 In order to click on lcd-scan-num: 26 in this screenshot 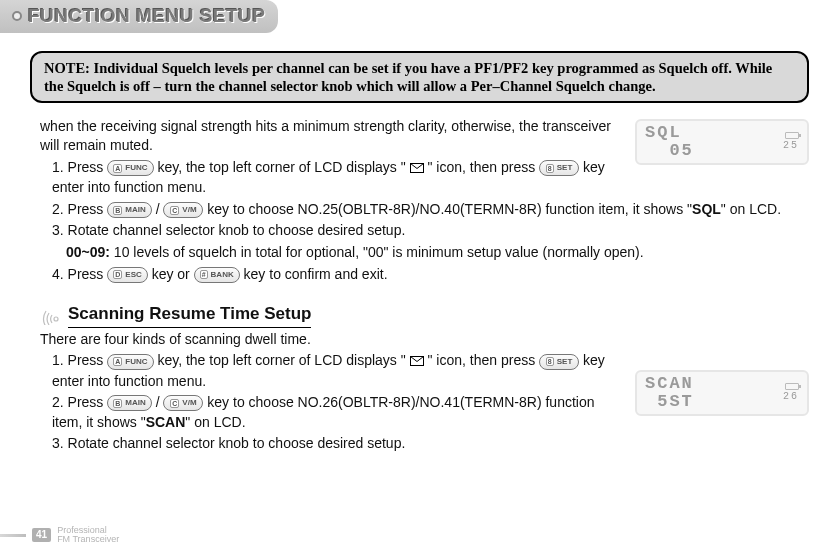, I will do `click(791, 396)`.